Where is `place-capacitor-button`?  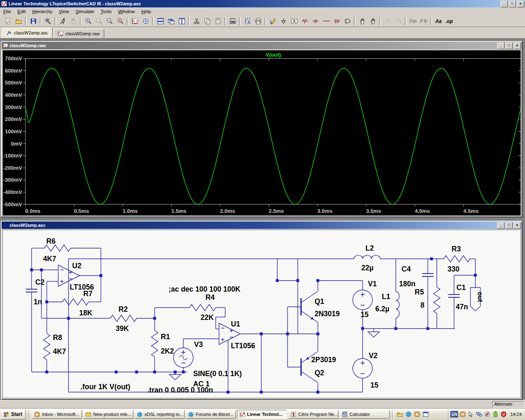
place-capacitor-button is located at coordinates (316, 21).